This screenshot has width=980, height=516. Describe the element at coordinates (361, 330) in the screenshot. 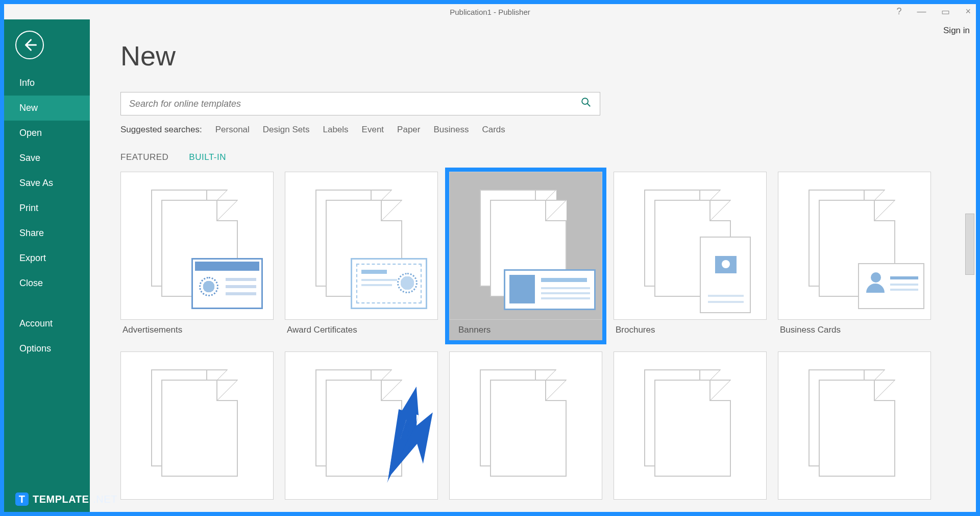

I see `template-label: Award Certificates` at that location.